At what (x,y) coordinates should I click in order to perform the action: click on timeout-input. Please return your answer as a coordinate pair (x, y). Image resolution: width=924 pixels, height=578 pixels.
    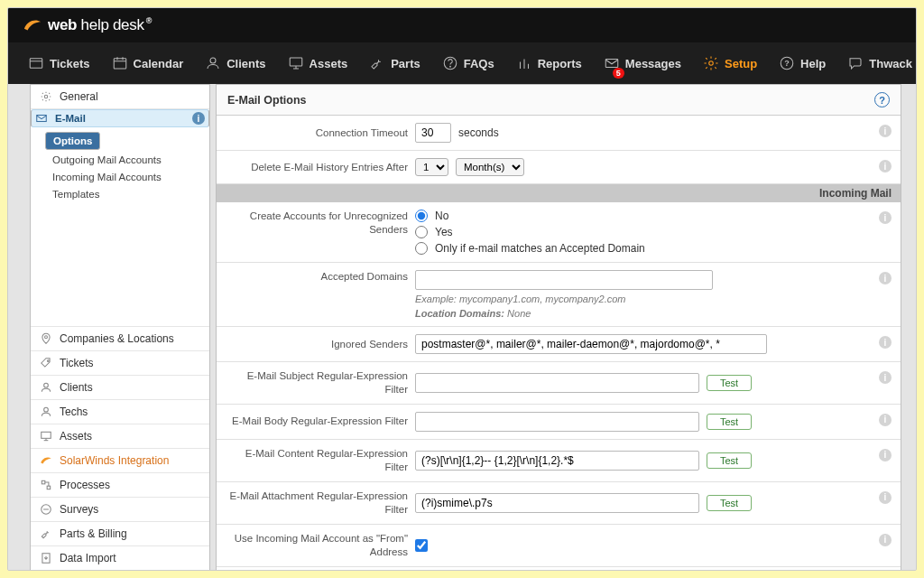
    Looking at the image, I should click on (433, 133).